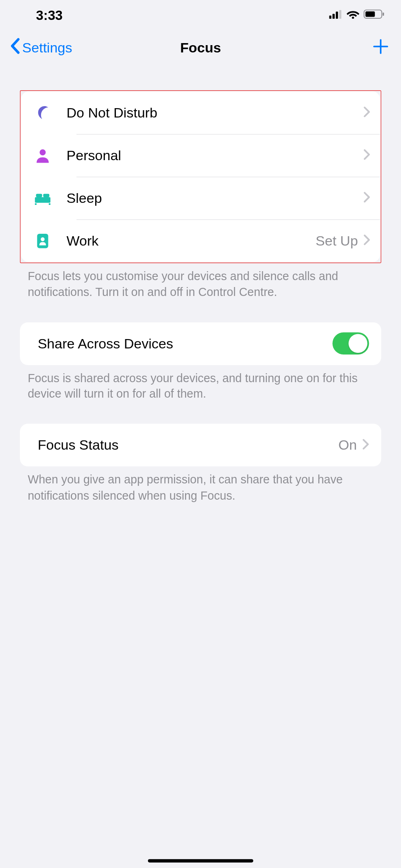  I want to click on status-time: 3:33, so click(50, 15).